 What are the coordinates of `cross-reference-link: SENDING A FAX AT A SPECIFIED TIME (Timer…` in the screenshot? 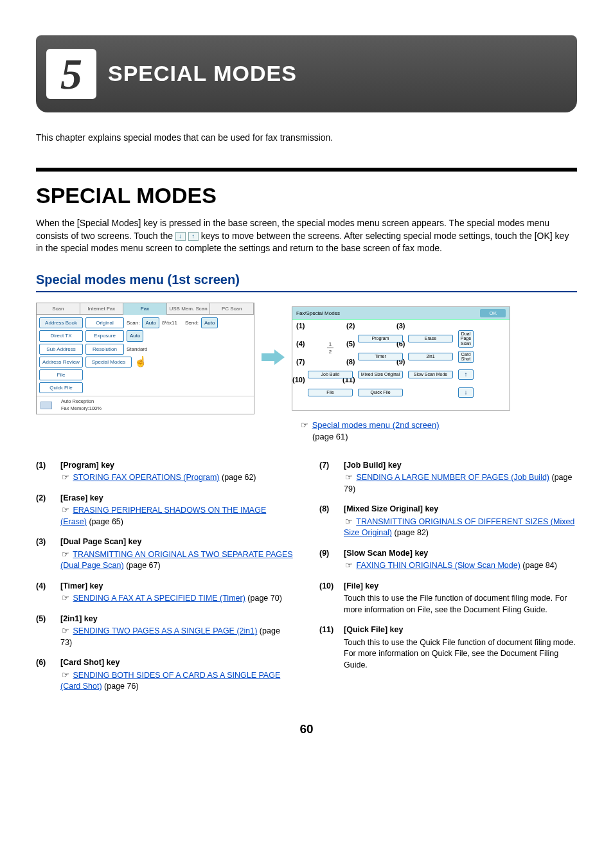 It's located at (159, 598).